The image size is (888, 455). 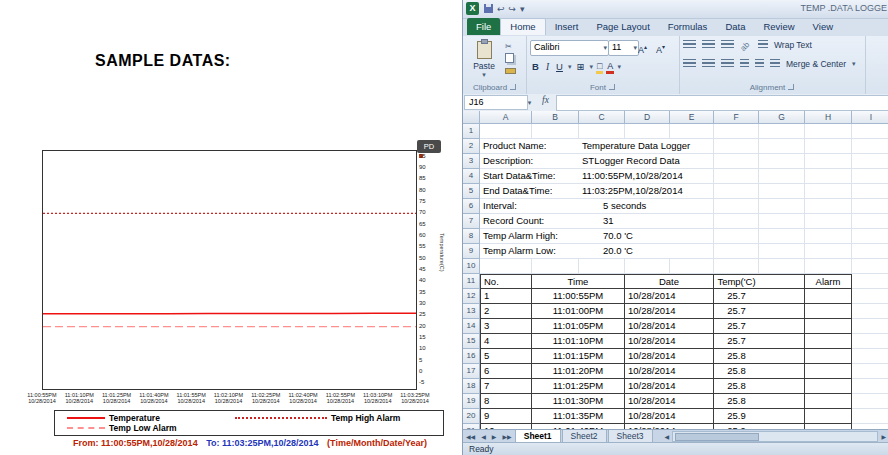 What do you see at coordinates (646, 192) in the screenshot?
I see `cell: 11:03:25PM,10/28/2014` at bounding box center [646, 192].